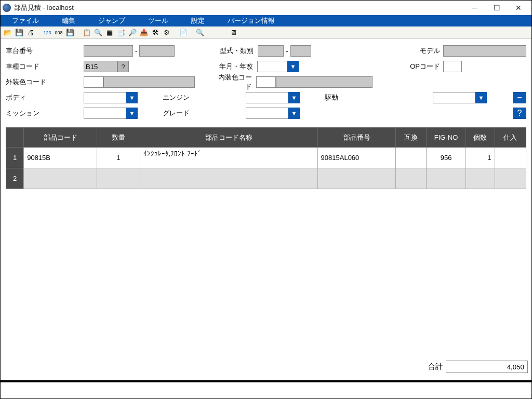  What do you see at coordinates (446, 138) in the screenshot?
I see `th-figno: FIG-NO` at bounding box center [446, 138].